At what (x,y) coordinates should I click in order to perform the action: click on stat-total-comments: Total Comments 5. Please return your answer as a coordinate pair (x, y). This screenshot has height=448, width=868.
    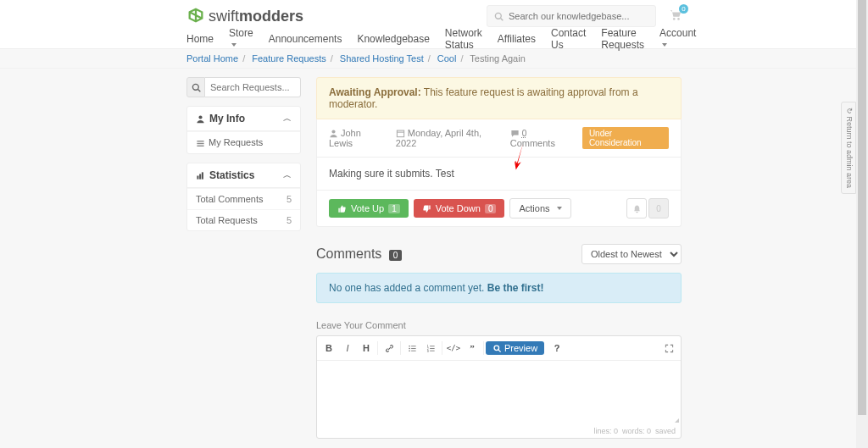
    Looking at the image, I should click on (244, 198).